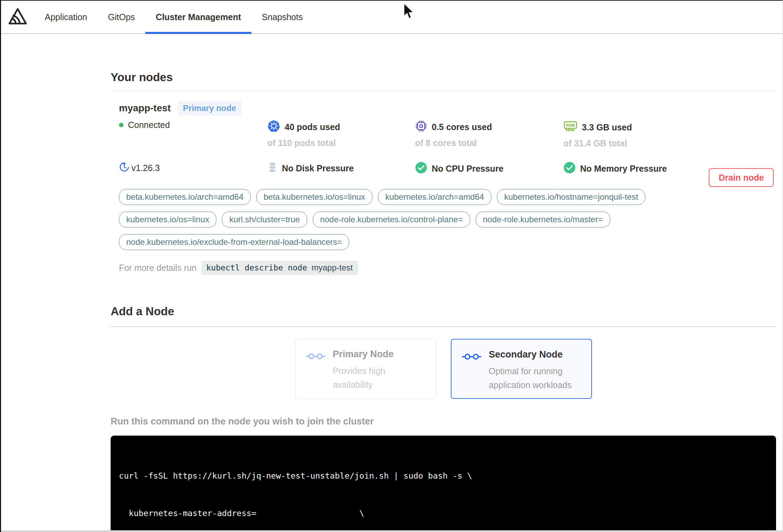 The height and width of the screenshot is (532, 783). What do you see at coordinates (443, 311) in the screenshot?
I see `add-node-title: Add a Node` at bounding box center [443, 311].